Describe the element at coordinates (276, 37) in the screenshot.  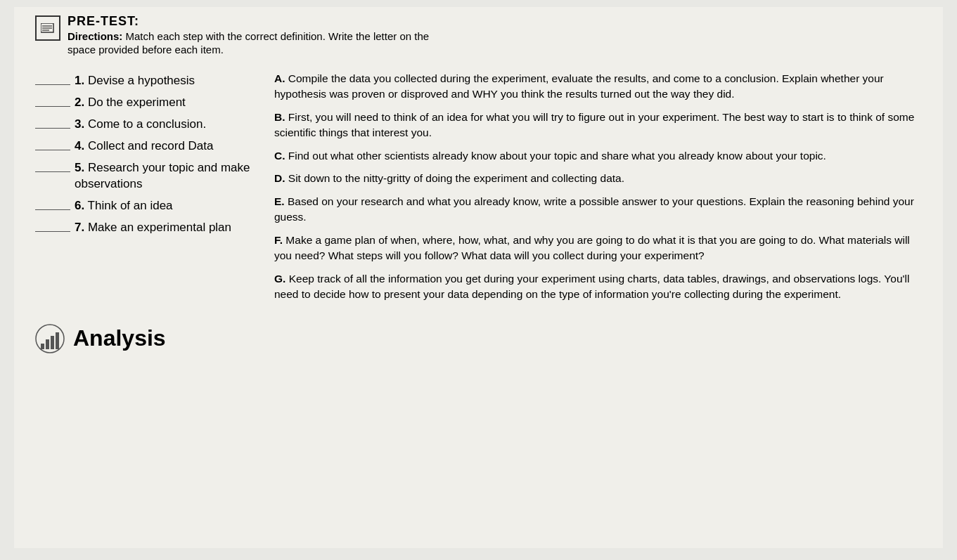
I see `directions-text: Match each step with the correct definit…` at that location.